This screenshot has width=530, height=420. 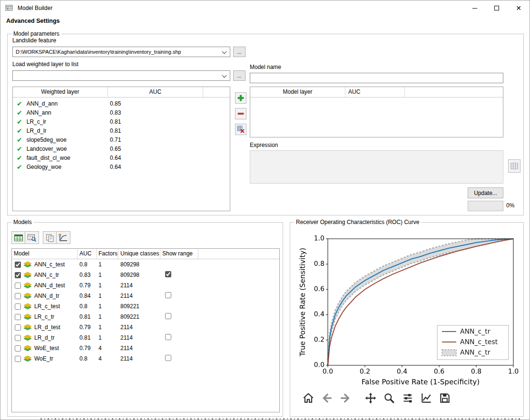 What do you see at coordinates (146, 317) in the screenshot?
I see `model-row: LR_c_tr 0.81 1 809221` at bounding box center [146, 317].